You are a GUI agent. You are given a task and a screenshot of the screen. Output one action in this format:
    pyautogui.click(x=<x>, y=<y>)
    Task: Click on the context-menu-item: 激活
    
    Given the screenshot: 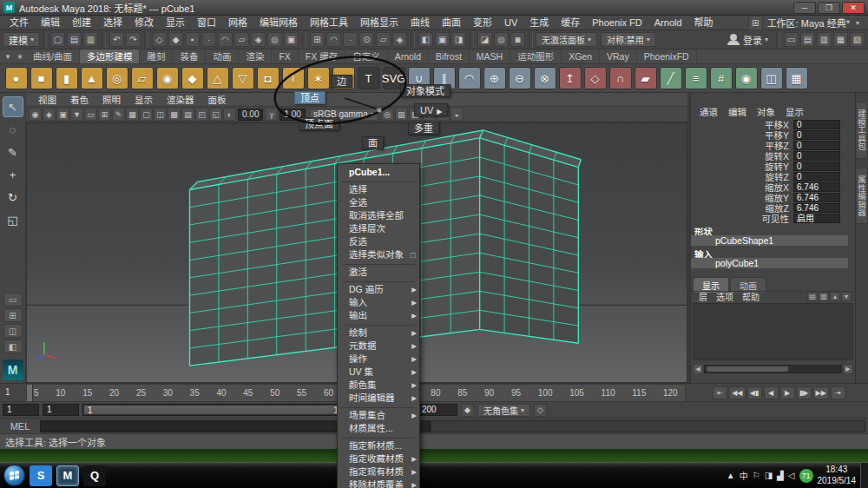 What is the action you would take?
    pyautogui.click(x=378, y=273)
    